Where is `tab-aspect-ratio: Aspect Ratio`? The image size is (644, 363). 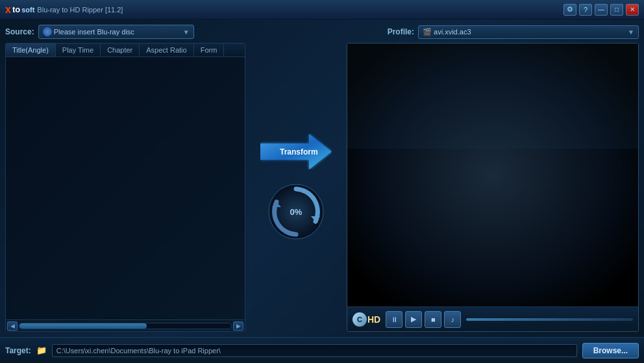
tab-aspect-ratio: Aspect Ratio is located at coordinates (166, 50).